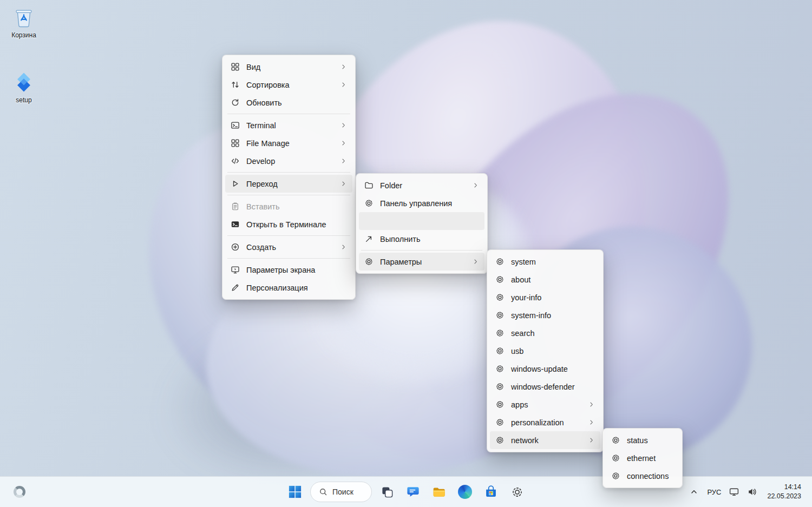 This screenshot has height=507, width=812. Describe the element at coordinates (295, 492) in the screenshot. I see `start-button` at that location.